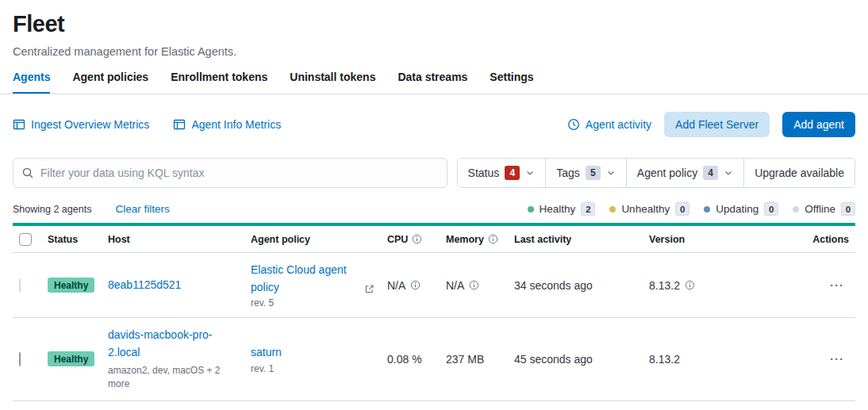 This screenshot has height=410, width=868. What do you see at coordinates (144, 285) in the screenshot?
I see `host-link: 8eab1125d521` at bounding box center [144, 285].